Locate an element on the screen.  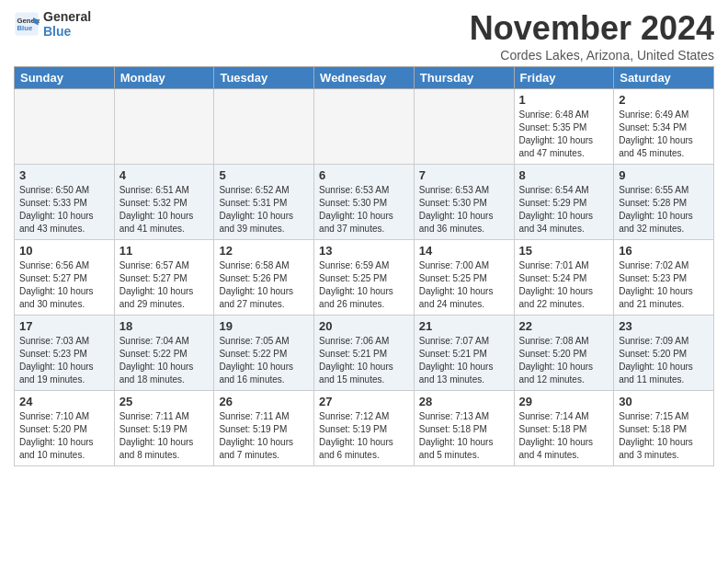
day-number: 2 is located at coordinates (664, 99).